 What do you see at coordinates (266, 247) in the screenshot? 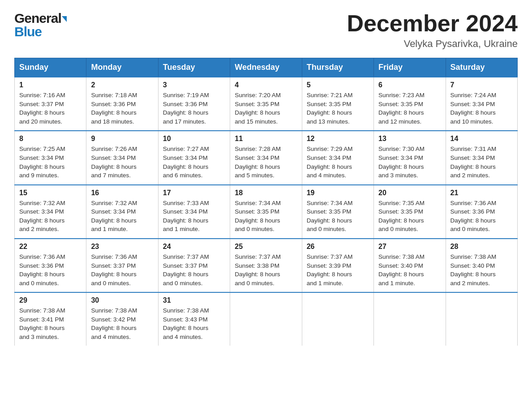
I see `day-number-25: 25` at bounding box center [266, 247].